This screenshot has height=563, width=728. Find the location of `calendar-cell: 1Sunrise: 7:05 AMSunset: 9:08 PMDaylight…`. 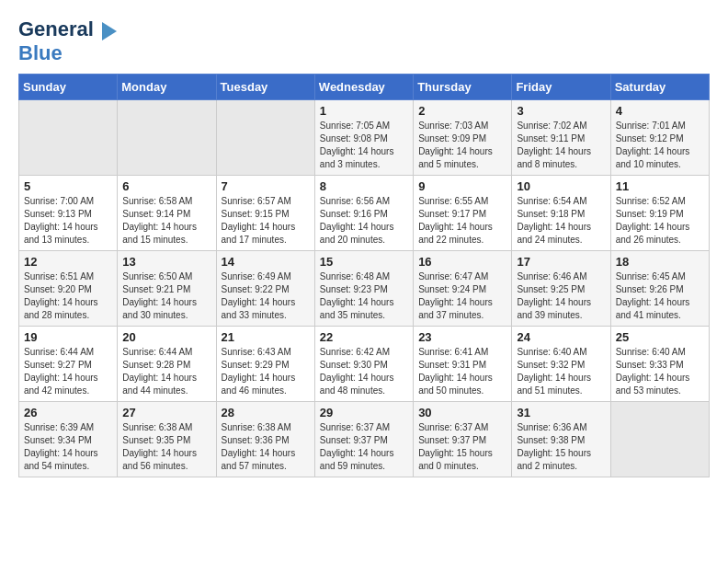

calendar-cell: 1Sunrise: 7:05 AMSunset: 9:08 PMDaylight… is located at coordinates (364, 138).